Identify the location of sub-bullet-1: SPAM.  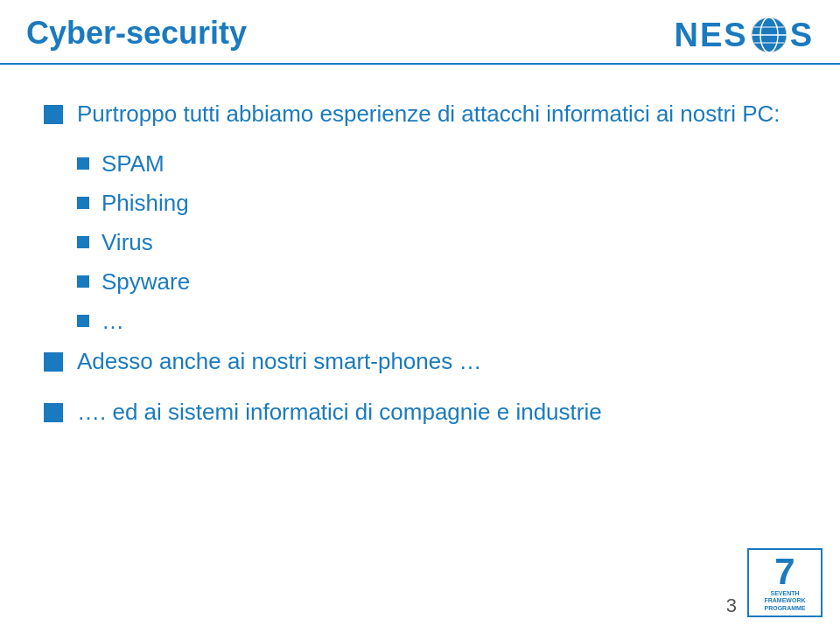
(437, 164).